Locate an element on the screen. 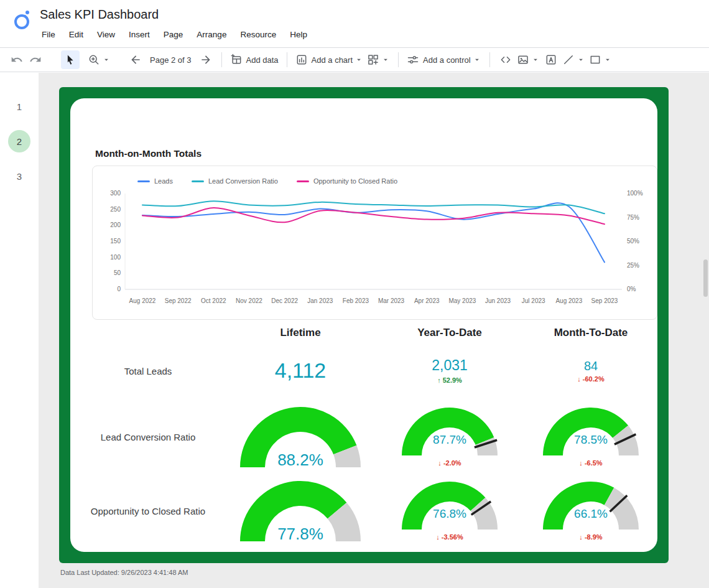 This screenshot has height=588, width=709. redo-button is located at coordinates (35, 60).